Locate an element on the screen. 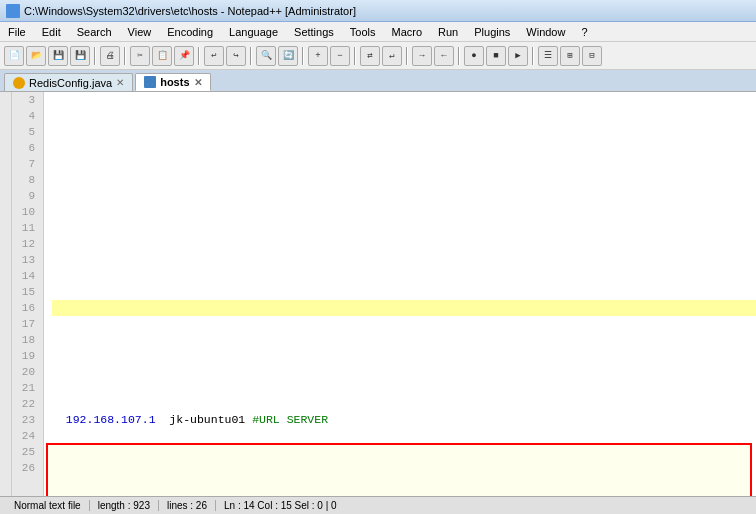 The width and height of the screenshot is (756, 514). tb-find: 🔍 is located at coordinates (266, 56).